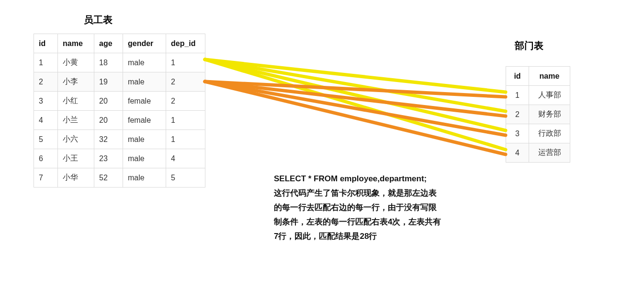  What do you see at coordinates (76, 63) in the screenshot?
I see `cell-name: 小黄` at bounding box center [76, 63].